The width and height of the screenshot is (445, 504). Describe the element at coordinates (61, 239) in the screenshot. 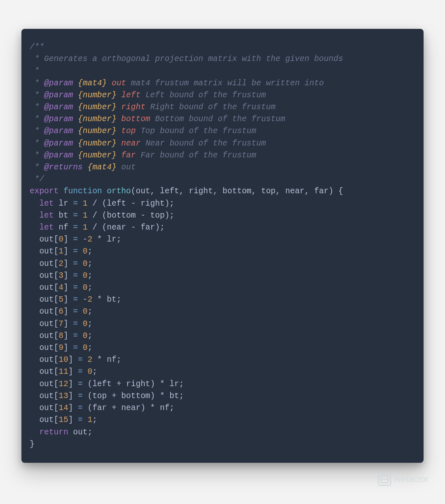

I see `idx: 0` at that location.